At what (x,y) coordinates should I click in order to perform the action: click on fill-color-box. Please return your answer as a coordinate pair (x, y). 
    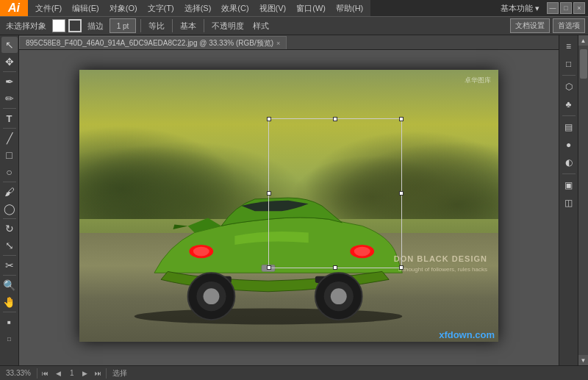
    Looking at the image, I should click on (59, 26).